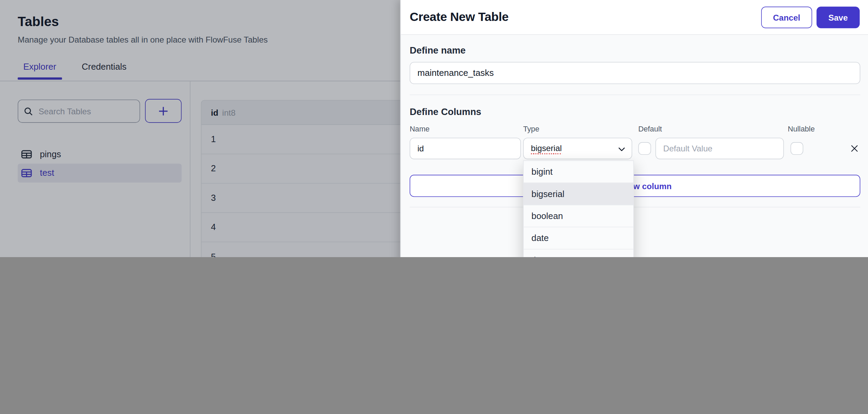 This screenshot has height=414, width=868. What do you see at coordinates (546, 148) in the screenshot?
I see `selected-type-value: bigserial` at bounding box center [546, 148].